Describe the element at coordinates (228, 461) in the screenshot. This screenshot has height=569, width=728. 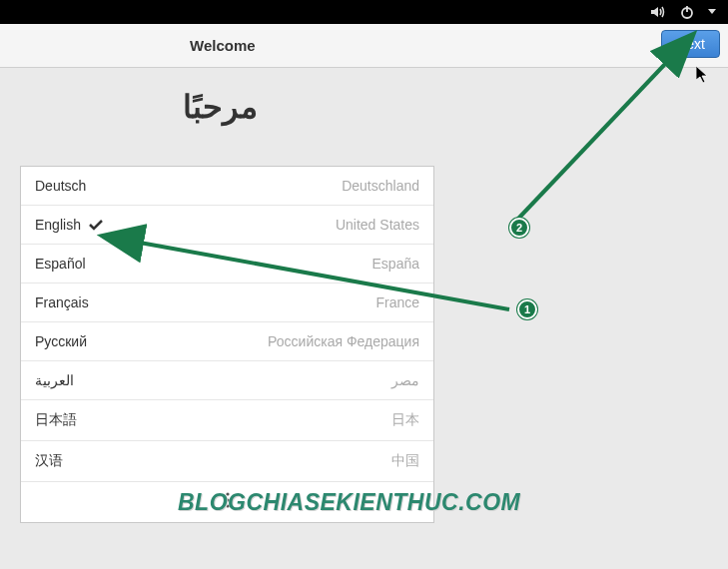
I see `language-row-chinese: 汉语 中国` at that location.